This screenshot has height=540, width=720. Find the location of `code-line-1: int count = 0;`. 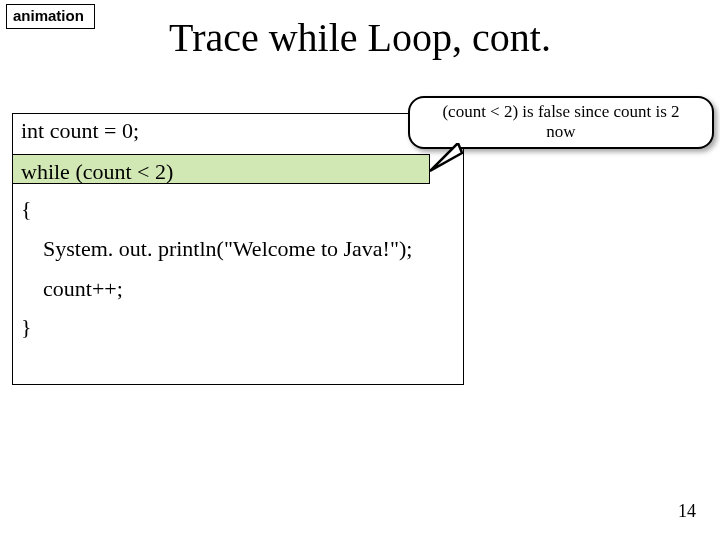

code-line-1: int count = 0; is located at coordinates (80, 131).